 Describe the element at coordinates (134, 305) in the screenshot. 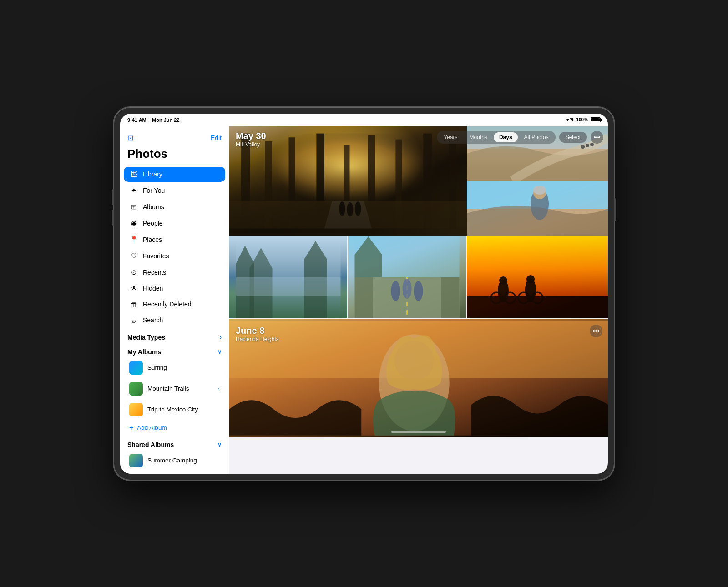

I see `trash-icon: 🗑` at that location.